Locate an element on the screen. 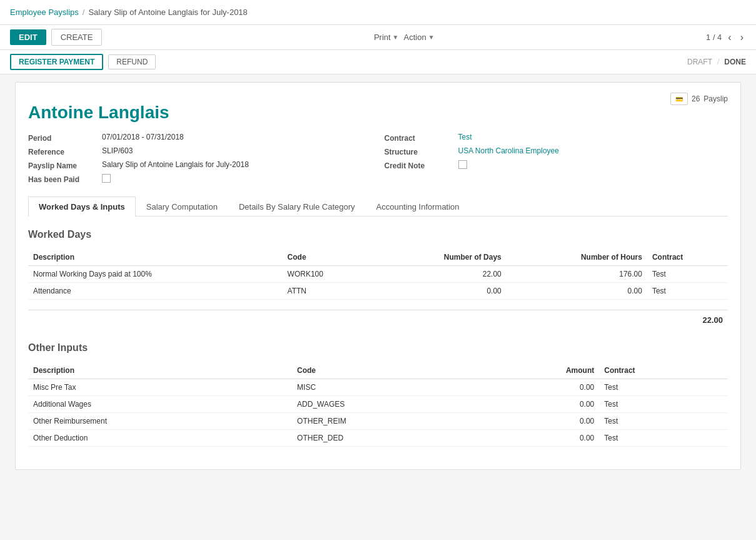  form-fields: Period 07/01/2018 - 07/31/2018 Reference… is located at coordinates (378, 158).